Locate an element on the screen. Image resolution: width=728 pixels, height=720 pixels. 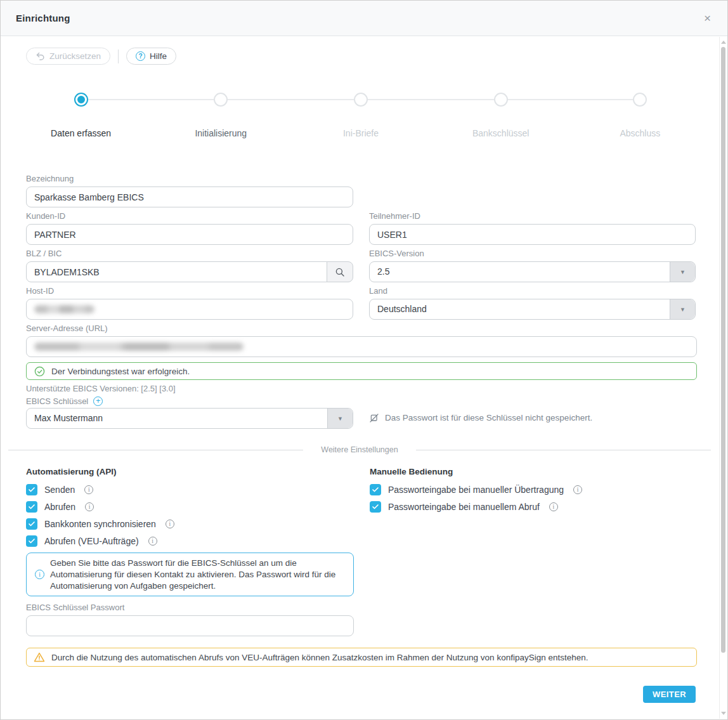
dialog-title: Einrichtung is located at coordinates (43, 18).